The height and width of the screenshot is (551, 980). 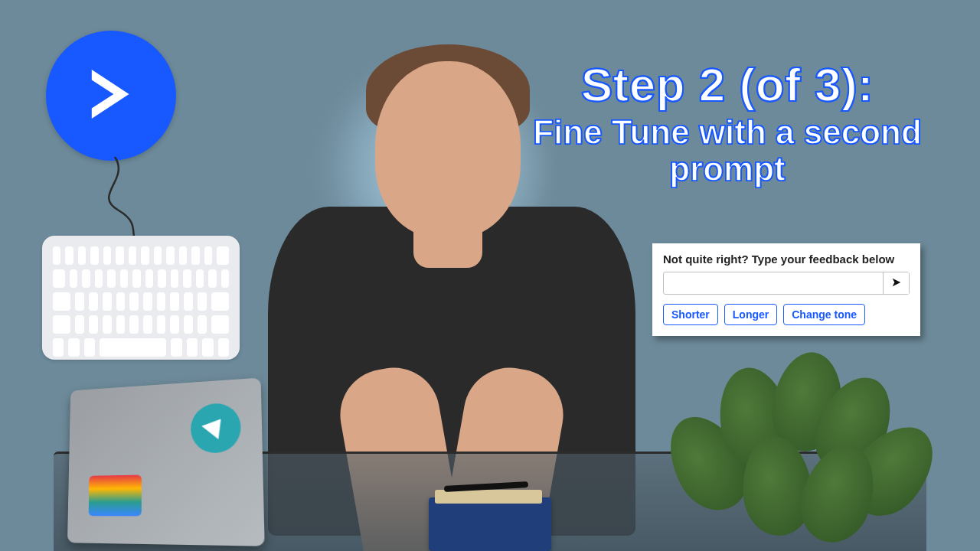 I want to click on slide-title: Step 2 (of 3): Fine Tune with a second p…, so click(x=727, y=124).